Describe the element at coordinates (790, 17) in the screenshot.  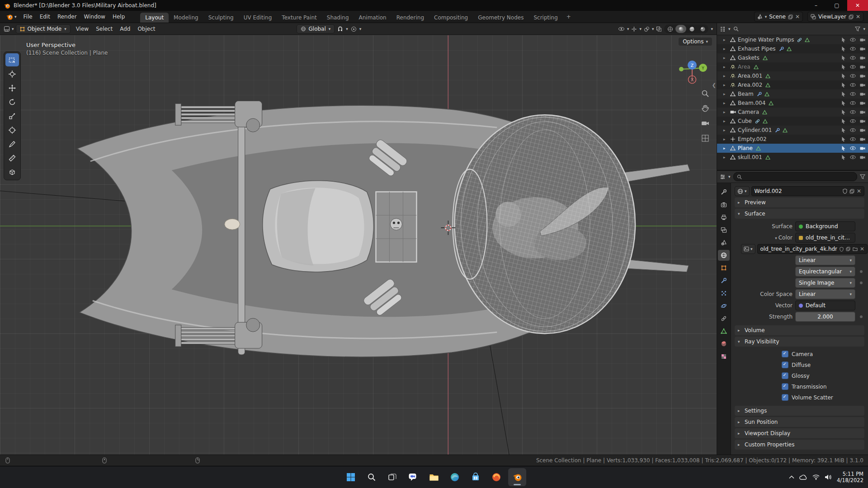
I see `new-scene-icon` at that location.